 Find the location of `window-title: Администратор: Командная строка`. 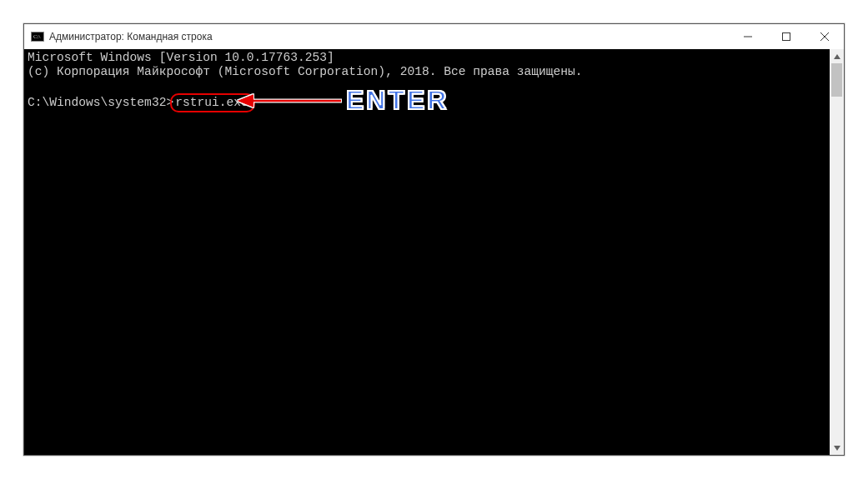

window-title: Администратор: Командная строка is located at coordinates (389, 37).